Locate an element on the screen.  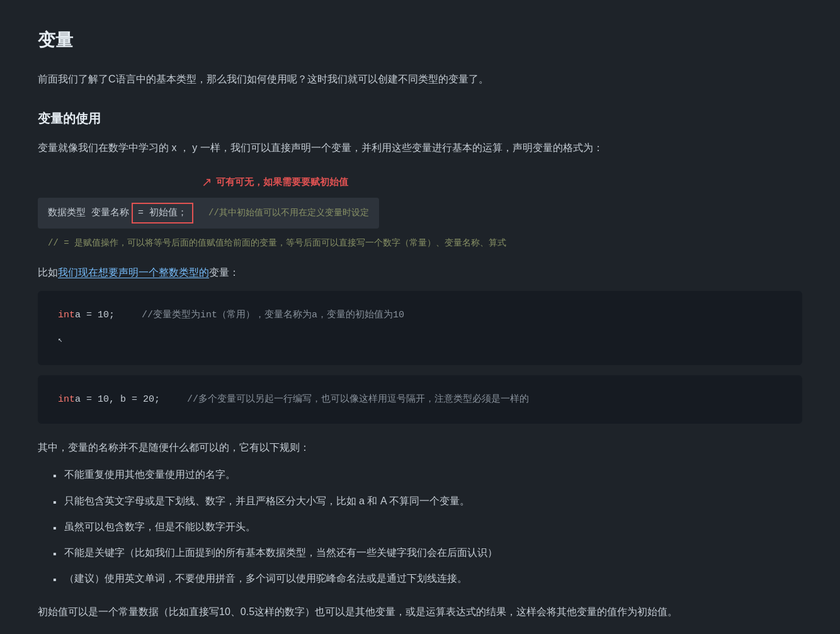
keyword-int-2: int is located at coordinates (67, 400).